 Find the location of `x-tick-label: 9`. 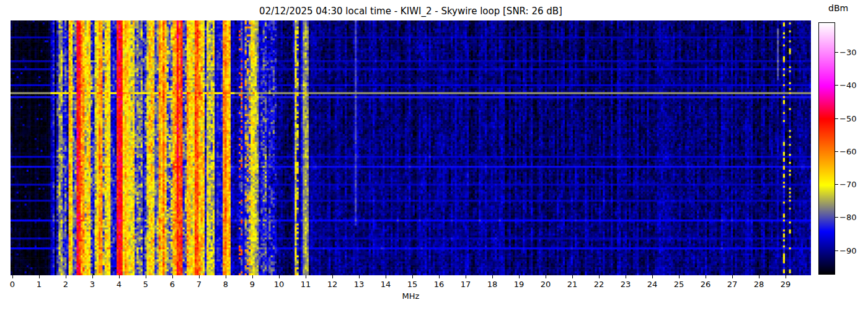

x-tick-label: 9 is located at coordinates (252, 284).